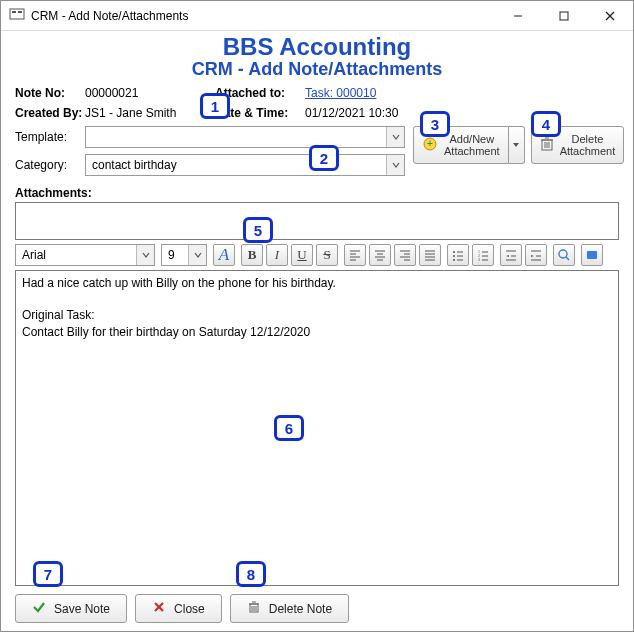  What do you see at coordinates (245, 165) in the screenshot?
I see `category-select: contact birthday` at bounding box center [245, 165].